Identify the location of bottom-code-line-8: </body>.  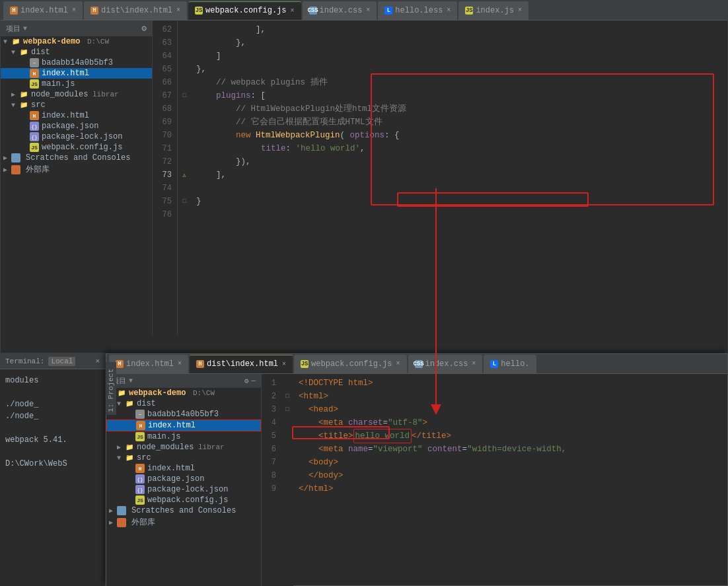
(510, 476).